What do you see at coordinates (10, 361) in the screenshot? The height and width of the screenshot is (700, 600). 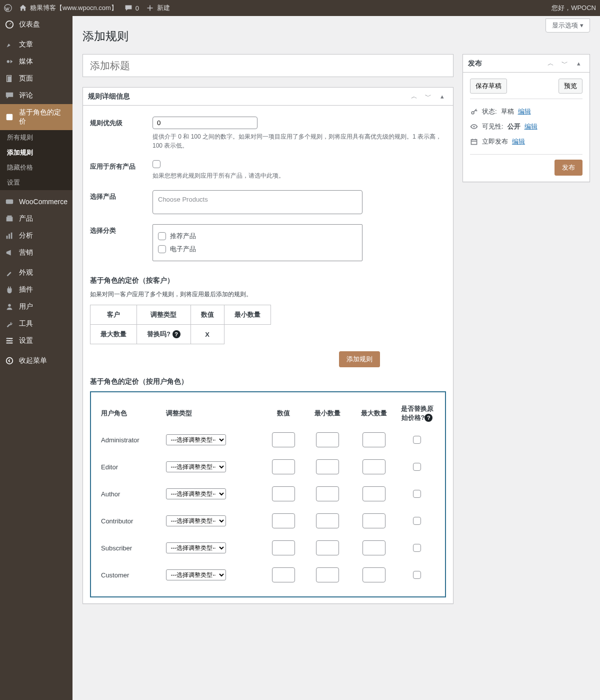 I see `collapse-icon` at bounding box center [10, 361].